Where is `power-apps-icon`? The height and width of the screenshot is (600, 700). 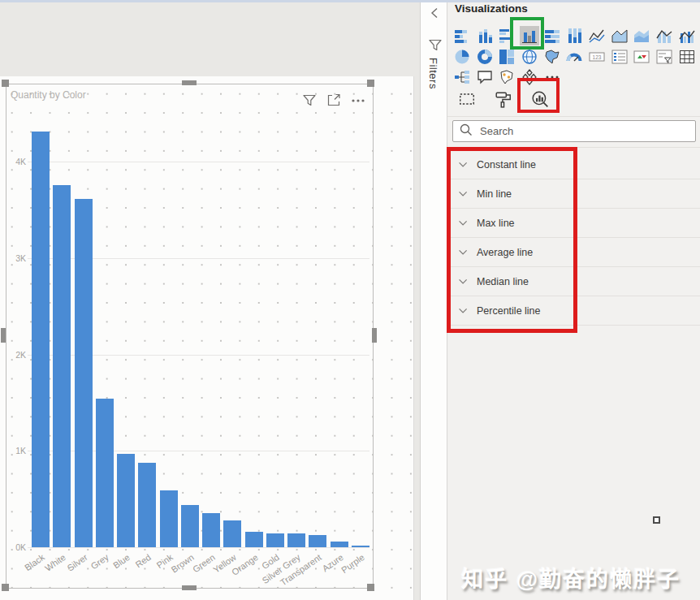 power-apps-icon is located at coordinates (529, 77).